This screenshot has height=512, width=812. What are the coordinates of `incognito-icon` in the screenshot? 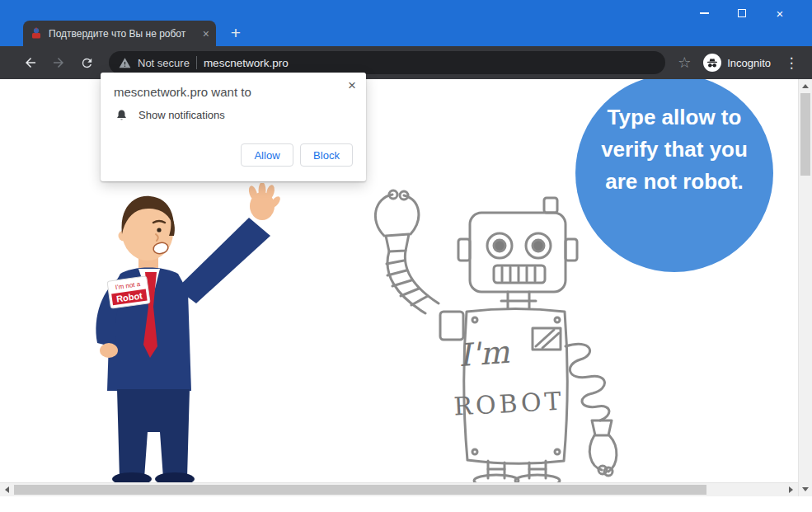 It's located at (712, 63).